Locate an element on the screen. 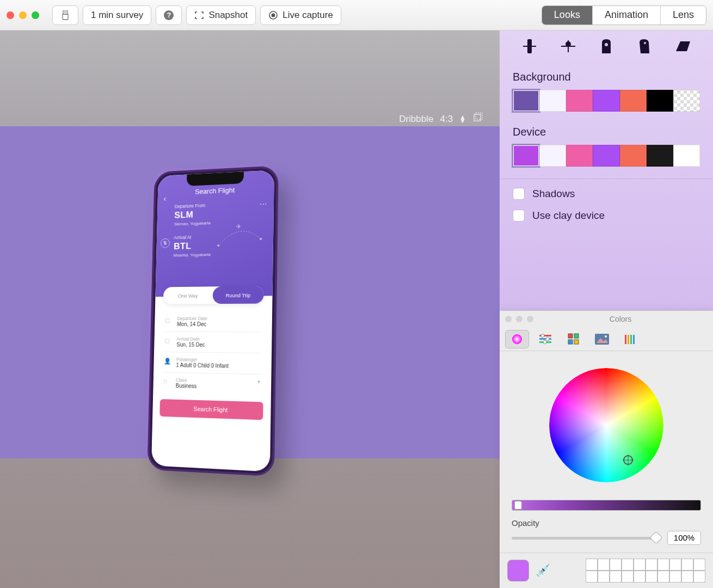 The height and width of the screenshot is (588, 713). opacity-label: Opacity is located at coordinates (606, 523).